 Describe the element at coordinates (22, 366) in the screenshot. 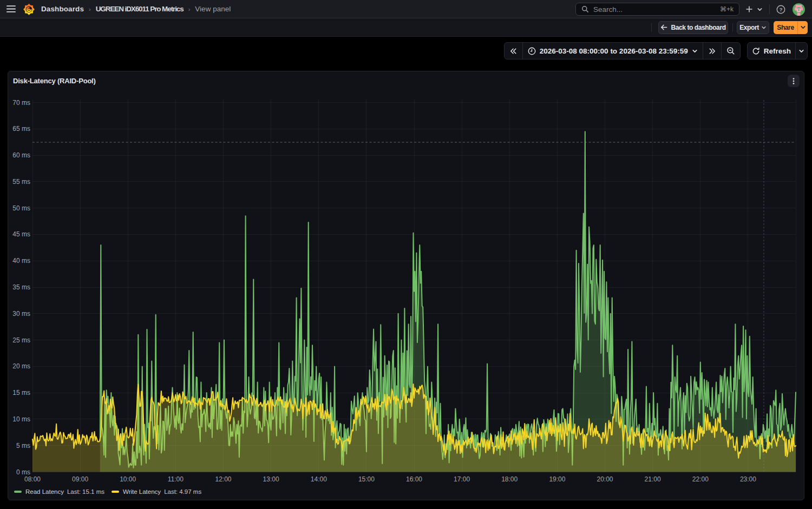

I see `svg-text: 20 ms` at that location.